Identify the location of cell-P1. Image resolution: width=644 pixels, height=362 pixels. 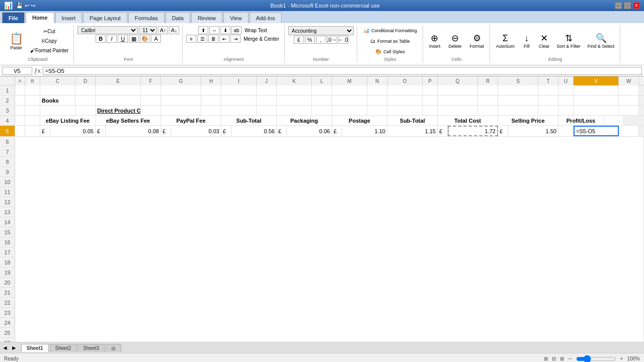
(430, 90).